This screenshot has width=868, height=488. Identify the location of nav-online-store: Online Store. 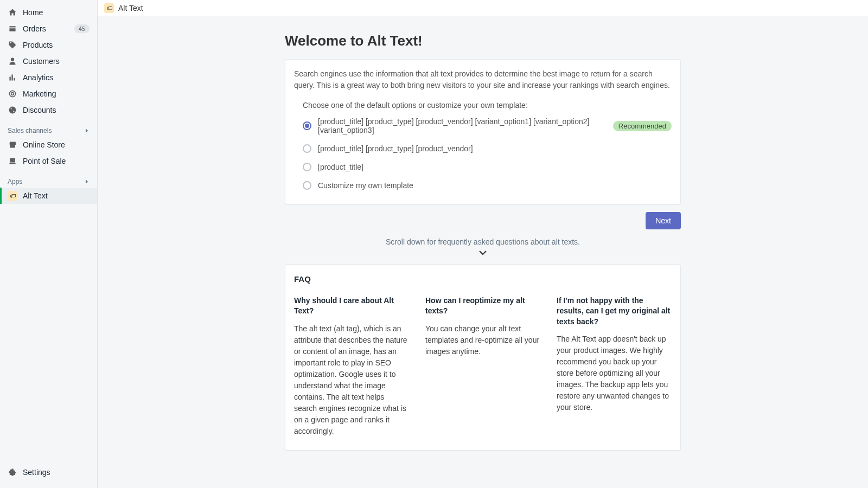
(49, 145).